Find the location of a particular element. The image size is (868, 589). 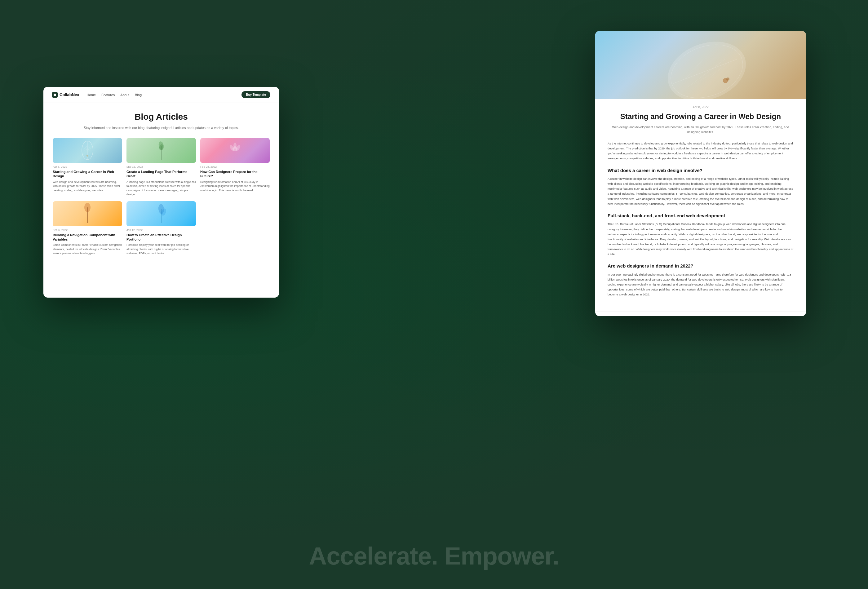

article-header: Apr 8, 2022 Starting and Growing a Caree… is located at coordinates (701, 120).